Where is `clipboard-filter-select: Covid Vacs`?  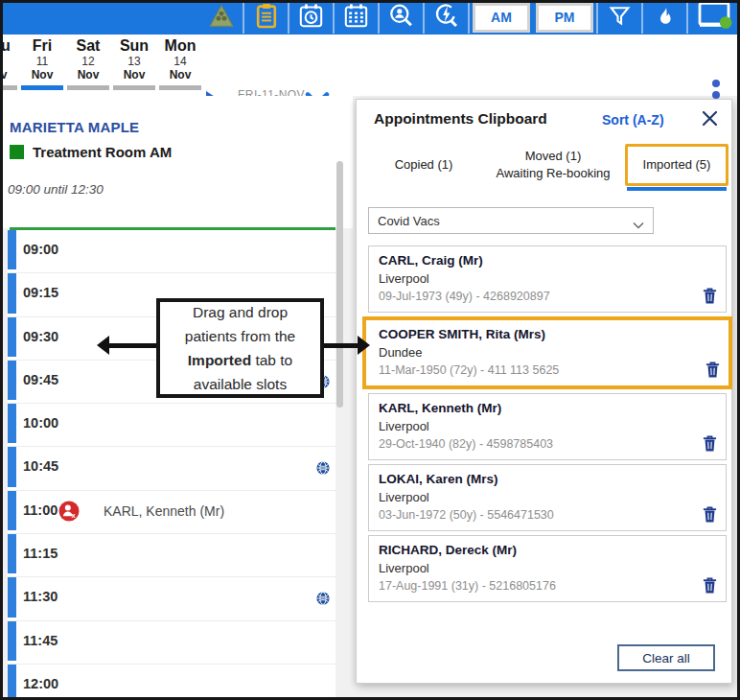
clipboard-filter-select: Covid Vacs is located at coordinates (511, 221).